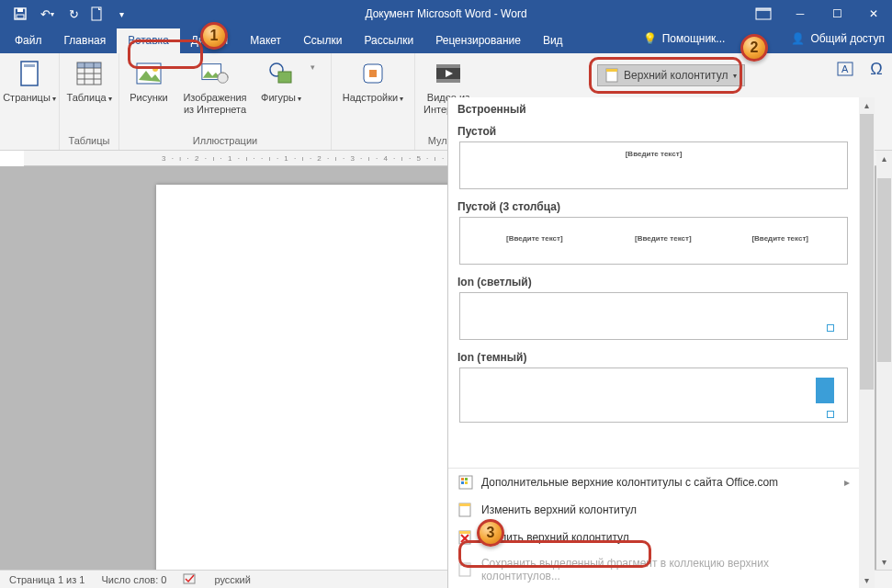 This screenshot has height=588, width=892. What do you see at coordinates (97, 14) in the screenshot?
I see `new-doc-icon` at bounding box center [97, 14].